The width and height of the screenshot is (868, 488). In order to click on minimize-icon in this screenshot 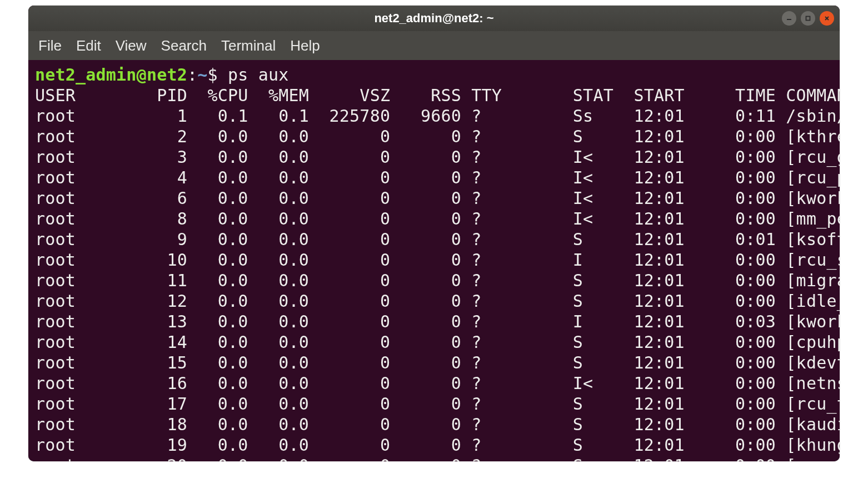, I will do `click(789, 18)`.